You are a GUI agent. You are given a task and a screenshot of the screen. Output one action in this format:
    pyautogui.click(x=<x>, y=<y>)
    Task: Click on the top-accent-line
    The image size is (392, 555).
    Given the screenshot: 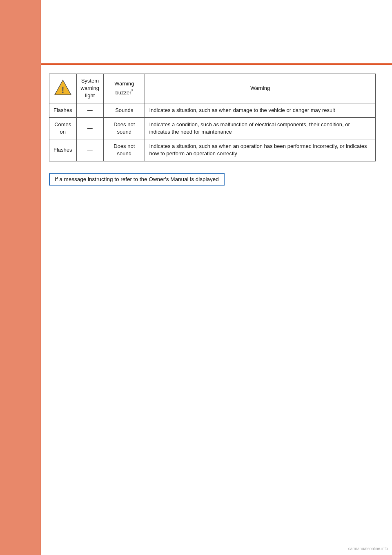 What is the action you would take?
    pyautogui.click(x=216, y=64)
    